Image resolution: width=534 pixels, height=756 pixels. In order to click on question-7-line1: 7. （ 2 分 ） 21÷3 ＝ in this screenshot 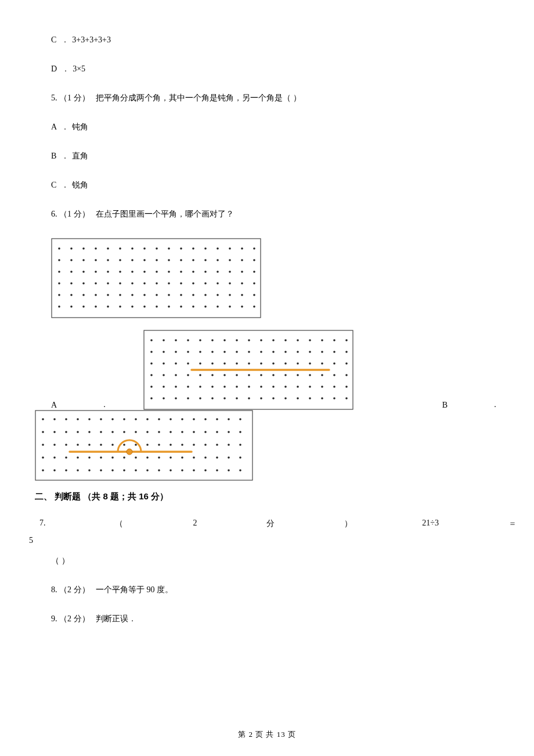, I will do `click(270, 524)`.